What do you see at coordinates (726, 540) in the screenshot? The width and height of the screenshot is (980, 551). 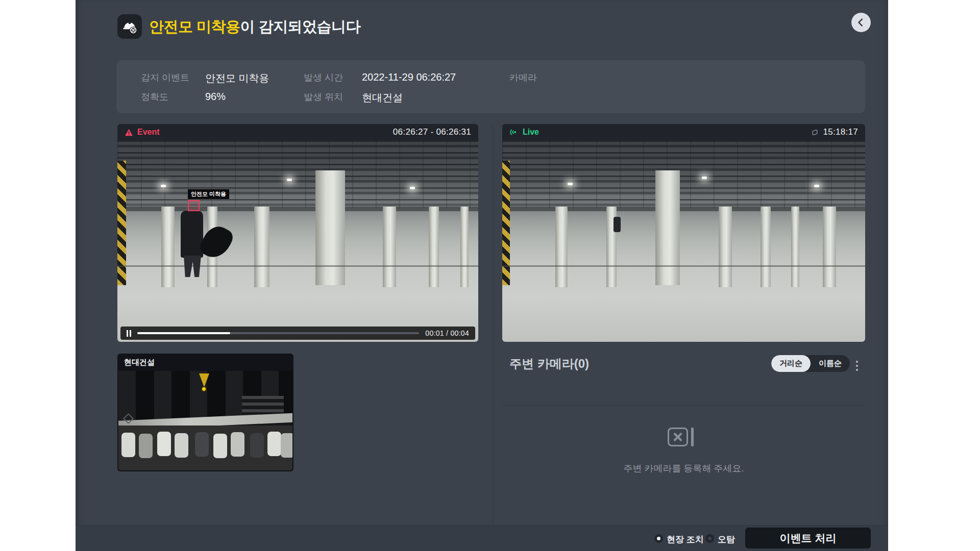 I see `radio-false-detection-label: 오탐` at bounding box center [726, 540].